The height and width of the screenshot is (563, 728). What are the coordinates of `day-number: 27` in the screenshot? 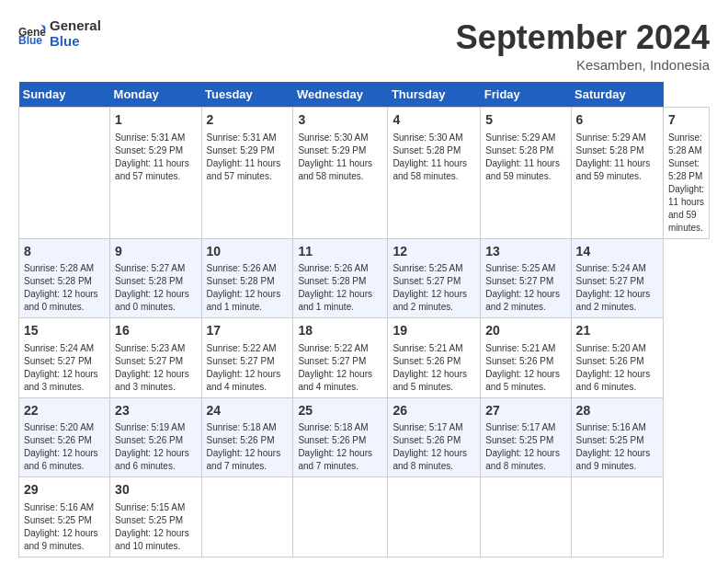 It's located at (526, 411).